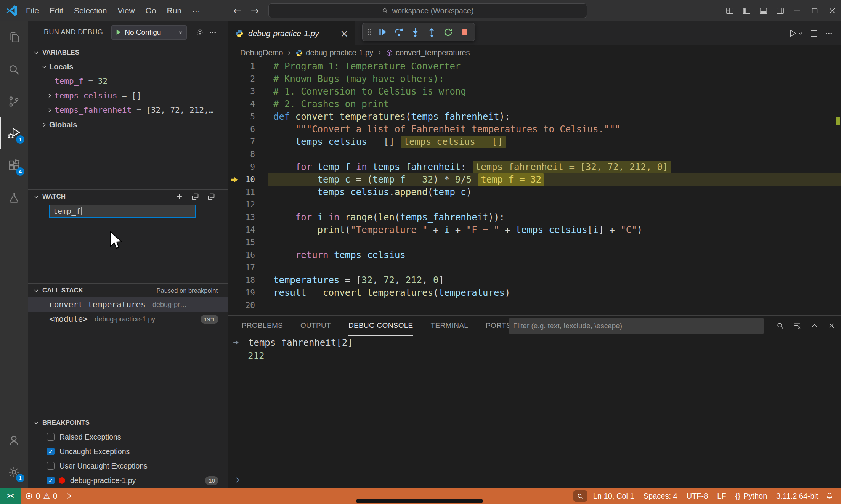 The width and height of the screenshot is (841, 504). I want to click on sidebar-more-actions-icon, so click(213, 32).